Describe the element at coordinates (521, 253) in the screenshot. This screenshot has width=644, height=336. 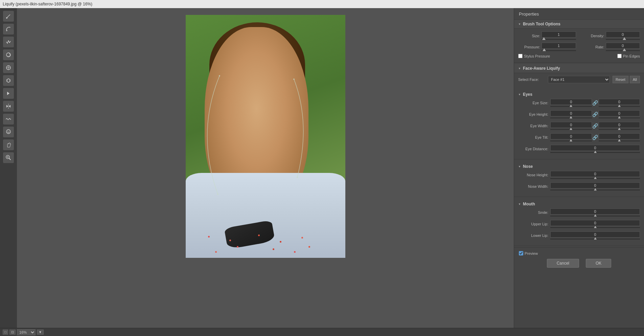
I see `preview-checkbox` at that location.